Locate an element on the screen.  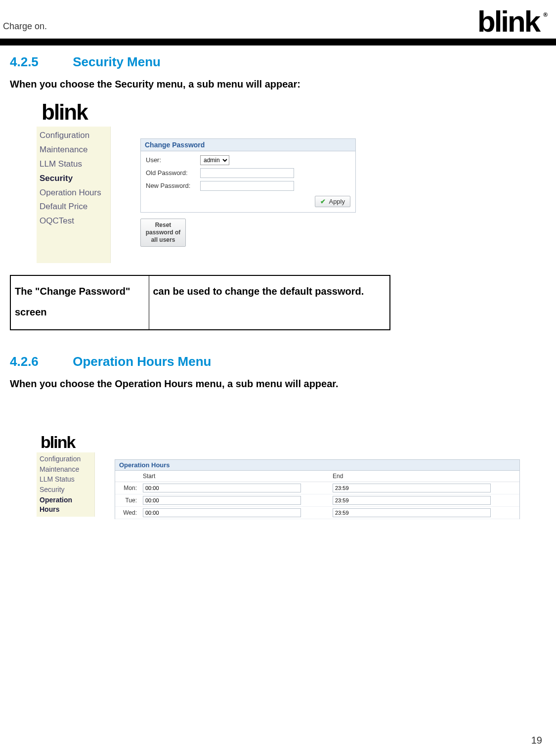
desc-cell-left: The "Change Password" screen is located at coordinates (80, 303).